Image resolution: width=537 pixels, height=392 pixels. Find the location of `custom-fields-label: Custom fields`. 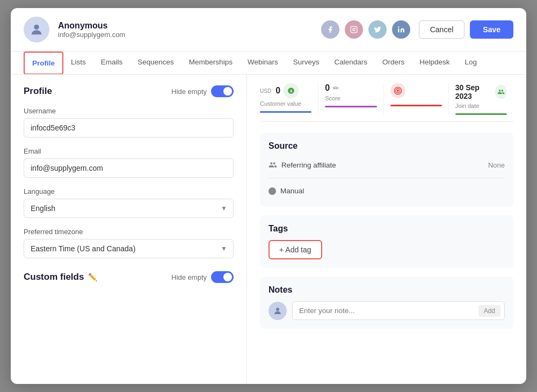

custom-fields-label: Custom fields is located at coordinates (54, 277).